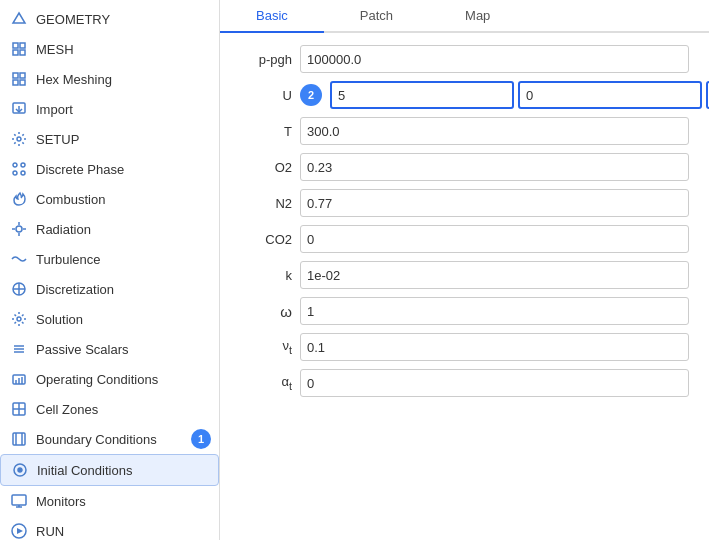  I want to click on tab-map: Map, so click(478, 16).